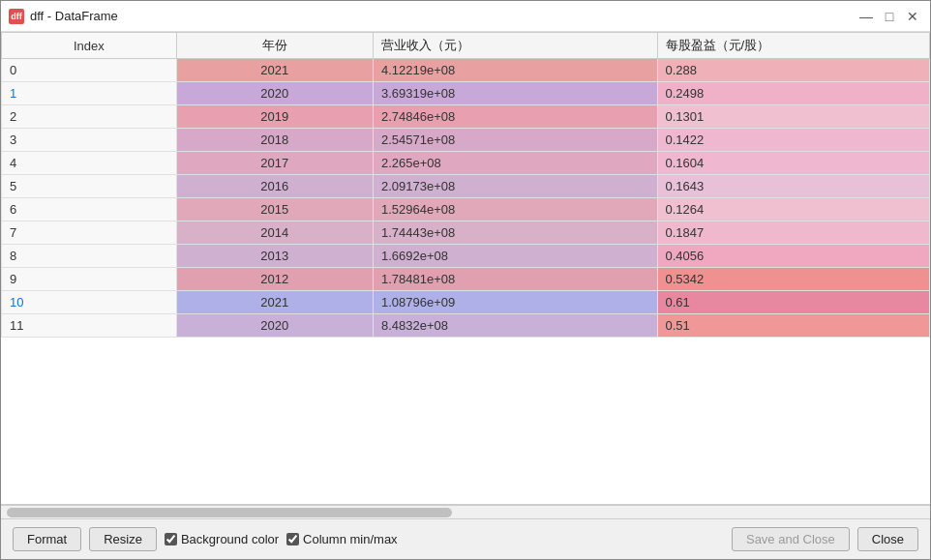  What do you see at coordinates (466, 280) in the screenshot?
I see `table-row: 9 2012 1.78481e+08 0.5342` at bounding box center [466, 280].